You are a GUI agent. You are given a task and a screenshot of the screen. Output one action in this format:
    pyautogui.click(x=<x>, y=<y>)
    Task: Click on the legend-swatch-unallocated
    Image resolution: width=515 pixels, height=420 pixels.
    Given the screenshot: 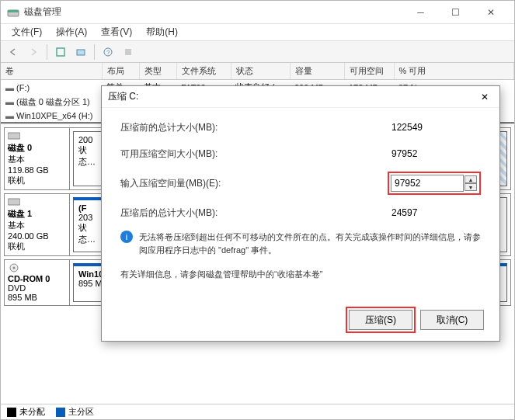 What is the action you would take?
    pyautogui.click(x=12, y=412)
    